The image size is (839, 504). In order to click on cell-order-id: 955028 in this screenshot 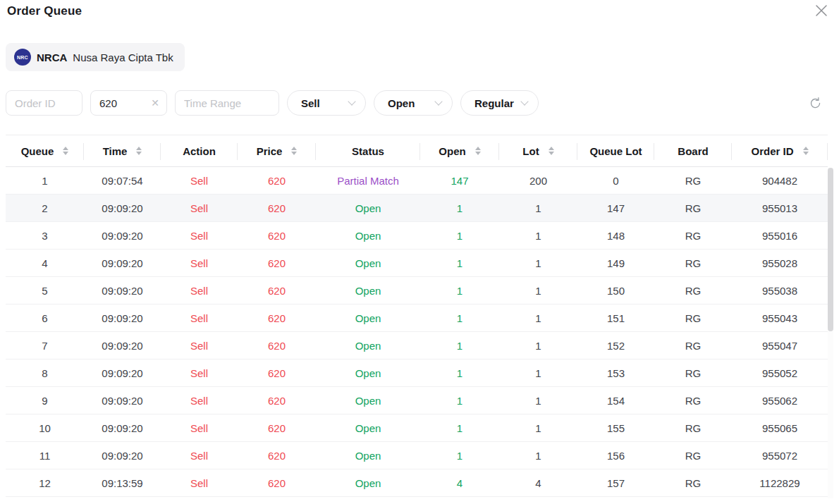, I will do `click(780, 263)`.